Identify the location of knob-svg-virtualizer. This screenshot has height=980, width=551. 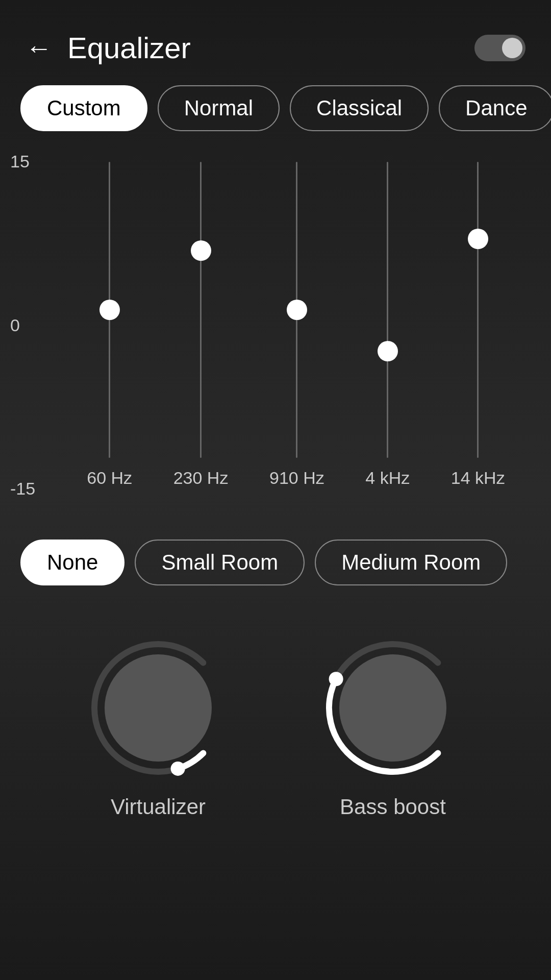
(158, 708).